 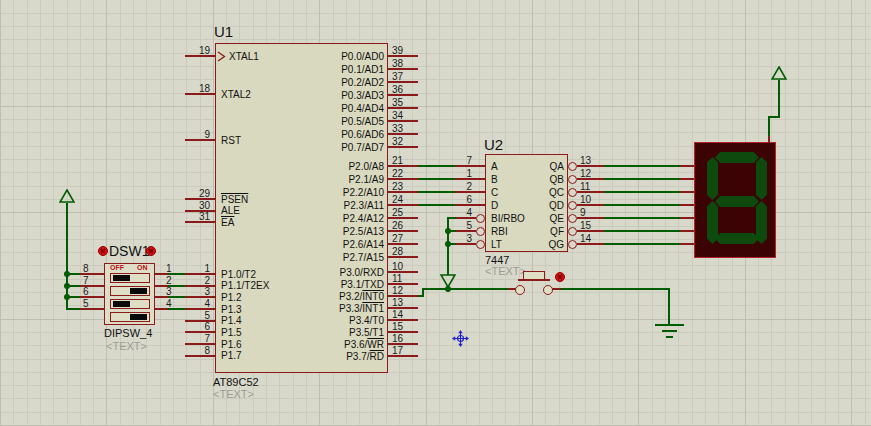 I want to click on origin-marker-icon, so click(x=460, y=338).